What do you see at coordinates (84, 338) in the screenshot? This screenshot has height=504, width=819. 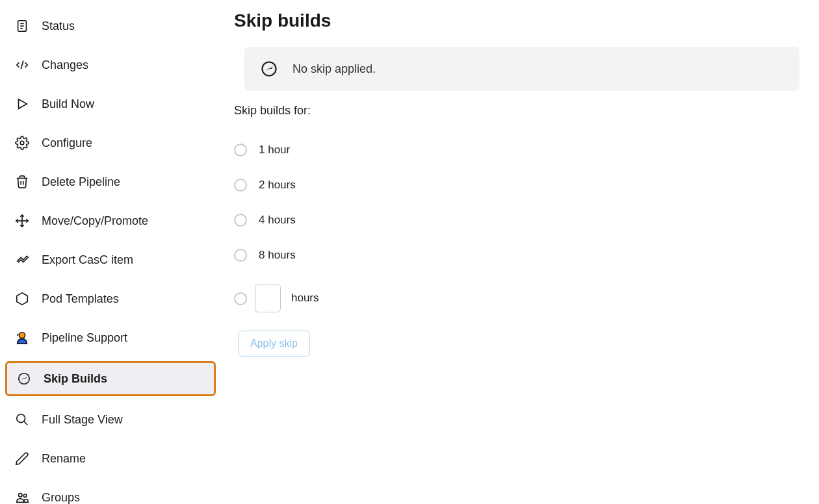 I see `sidebar-item-label: Pipeline Support` at bounding box center [84, 338].